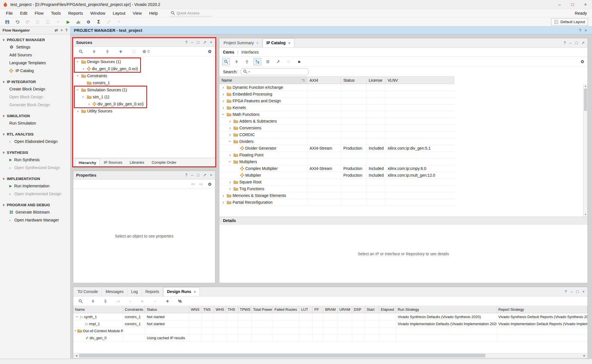  What do you see at coordinates (201, 184) in the screenshot?
I see `forward-arrow-icon: ⇨` at bounding box center [201, 184].